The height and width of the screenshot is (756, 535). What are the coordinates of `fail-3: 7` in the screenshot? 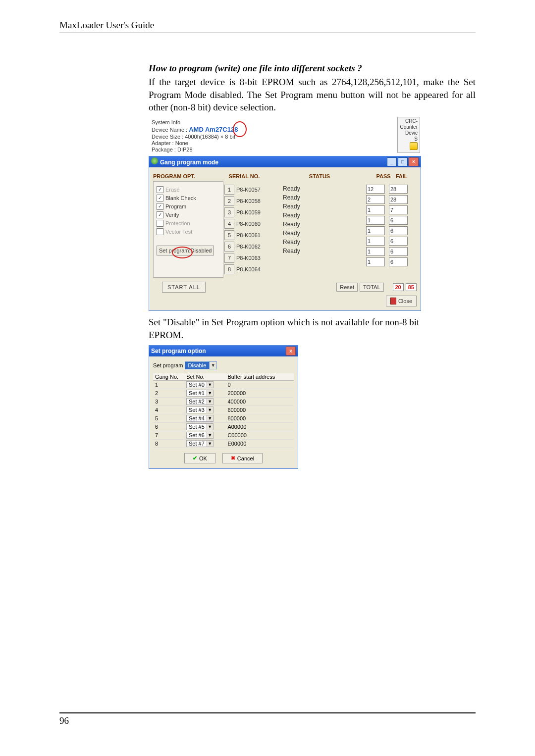 It's located at (398, 210).